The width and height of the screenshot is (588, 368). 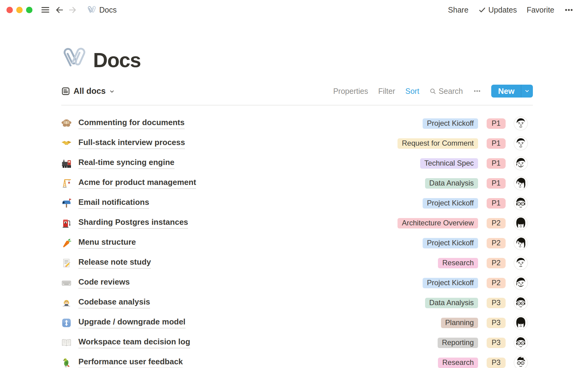 I want to click on doc-tag-badge: Planning, so click(x=459, y=323).